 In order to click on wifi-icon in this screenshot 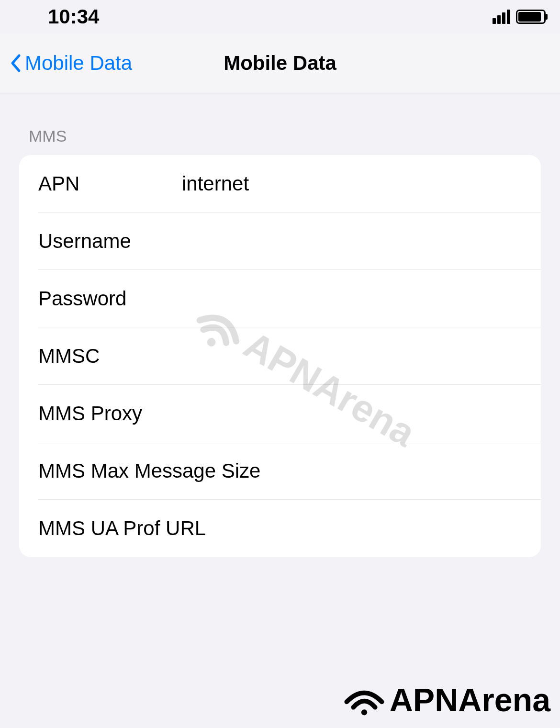, I will do `click(364, 700)`.